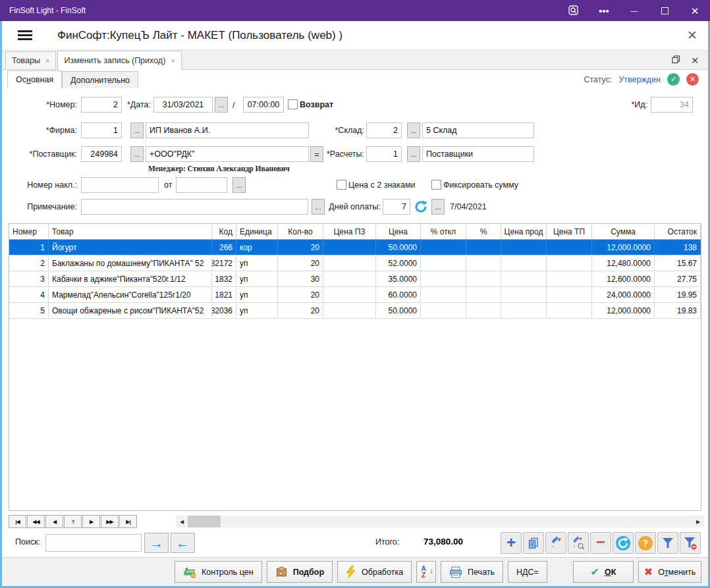  Describe the element at coordinates (130, 232) in the screenshot. I see `column-header: Товар` at that location.